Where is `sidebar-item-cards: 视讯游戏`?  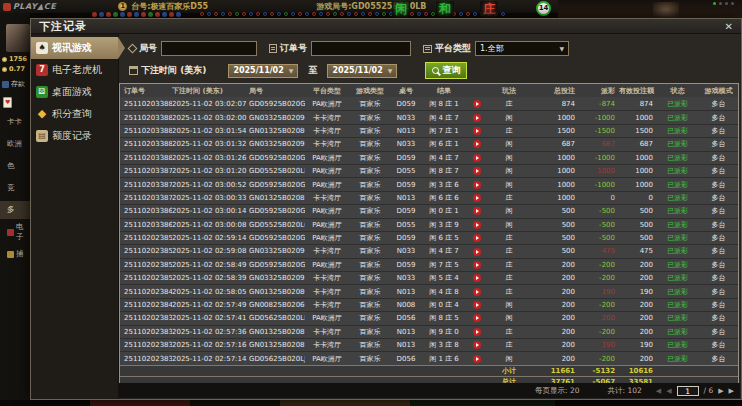
sidebar-item-cards: 视讯游戏 is located at coordinates (74, 48).